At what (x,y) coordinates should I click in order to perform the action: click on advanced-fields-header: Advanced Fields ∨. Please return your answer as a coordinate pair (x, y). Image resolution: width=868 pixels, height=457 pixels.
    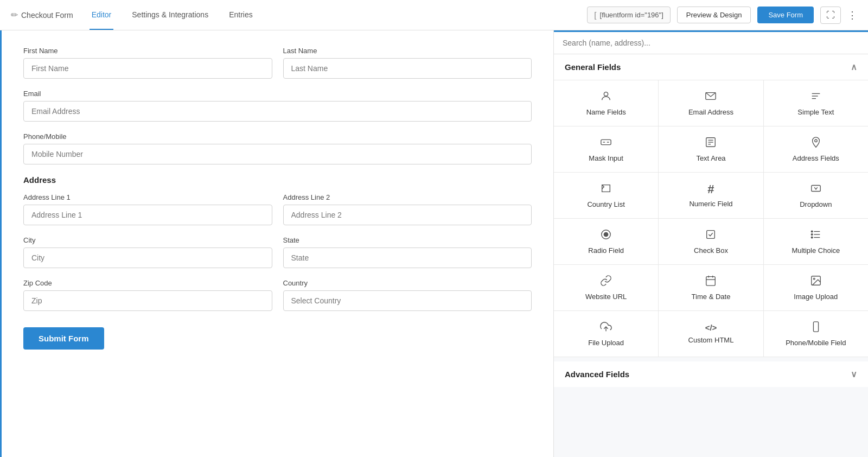
    Looking at the image, I should click on (711, 375).